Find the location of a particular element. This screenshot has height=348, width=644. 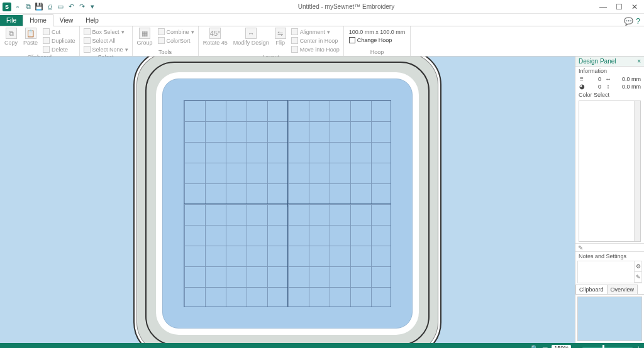

app-logo-icon: S is located at coordinates (7, 7).